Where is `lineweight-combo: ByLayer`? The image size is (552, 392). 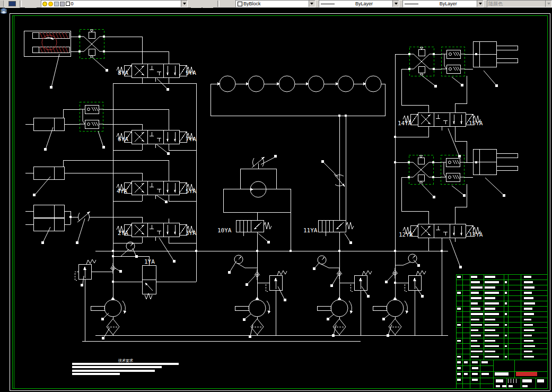
lineweight-combo: ByLayer is located at coordinates (443, 4).